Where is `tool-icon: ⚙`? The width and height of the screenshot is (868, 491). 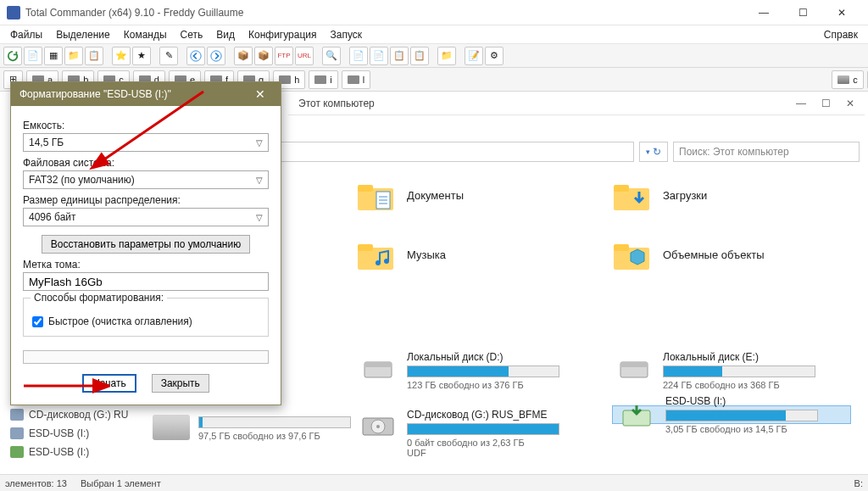 tool-icon: ⚙ is located at coordinates (494, 56).